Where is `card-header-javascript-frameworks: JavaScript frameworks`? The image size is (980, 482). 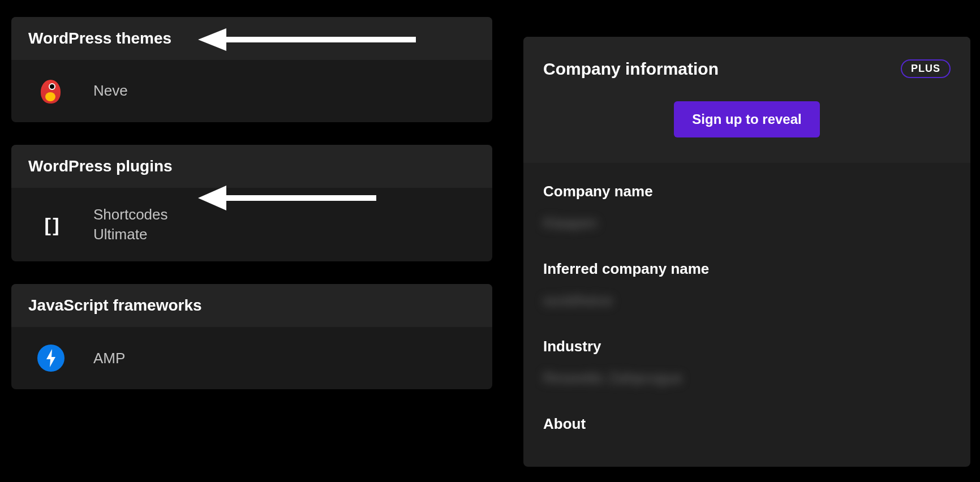 card-header-javascript-frameworks: JavaScript frameworks is located at coordinates (252, 305).